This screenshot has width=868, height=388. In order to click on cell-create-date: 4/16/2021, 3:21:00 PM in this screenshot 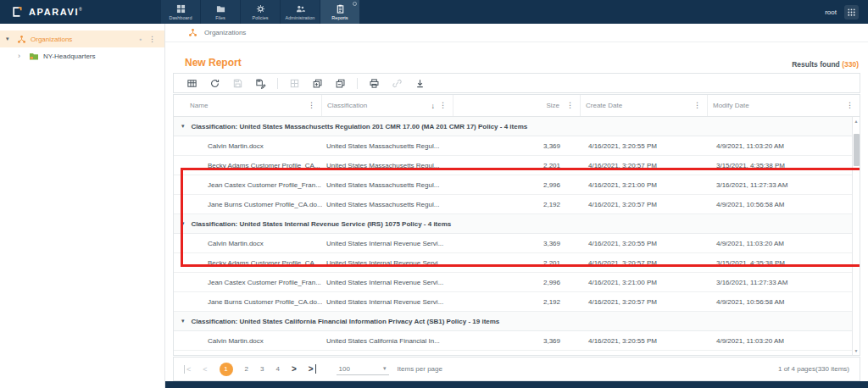, I will do `click(644, 283)`.